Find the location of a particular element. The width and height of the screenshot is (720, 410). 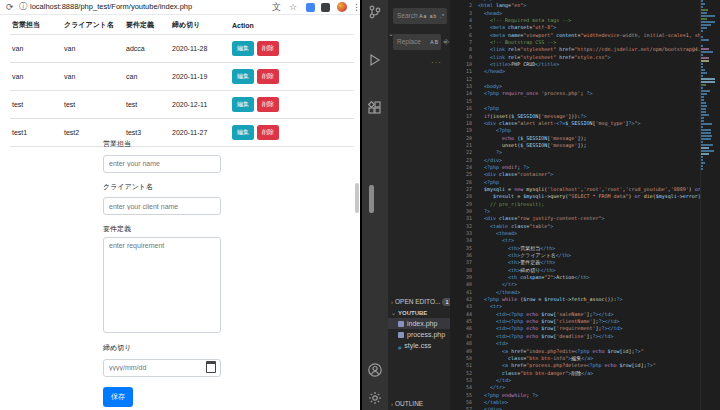

code-line: <td><?php echo $row['saleName'];?></td> is located at coordinates (589, 314).